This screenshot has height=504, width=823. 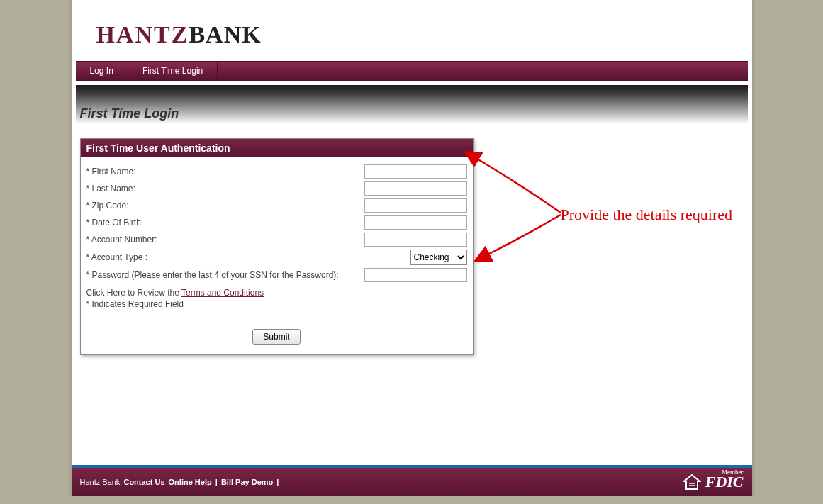 What do you see at coordinates (276, 223) in the screenshot?
I see `row-dob: * Date Of Birth:` at bounding box center [276, 223].